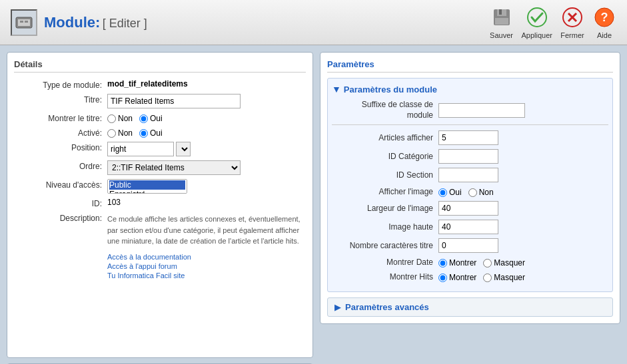 This screenshot has width=627, height=364. Describe the element at coordinates (61, 218) in the screenshot. I see `description-label: Description:` at that location.